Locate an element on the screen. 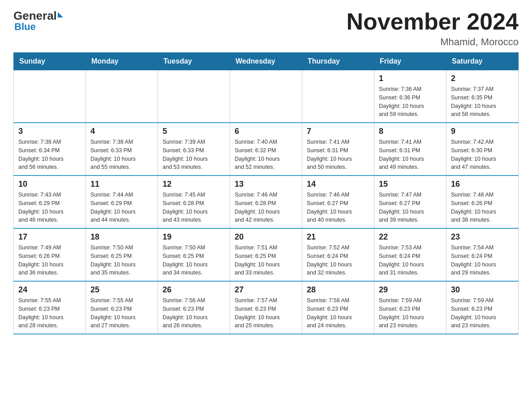 The height and width of the screenshot is (411, 532). calendar-cell: 30Sunrise: 7:59 AMSunset: 6:23 PMDayligh… is located at coordinates (483, 308).